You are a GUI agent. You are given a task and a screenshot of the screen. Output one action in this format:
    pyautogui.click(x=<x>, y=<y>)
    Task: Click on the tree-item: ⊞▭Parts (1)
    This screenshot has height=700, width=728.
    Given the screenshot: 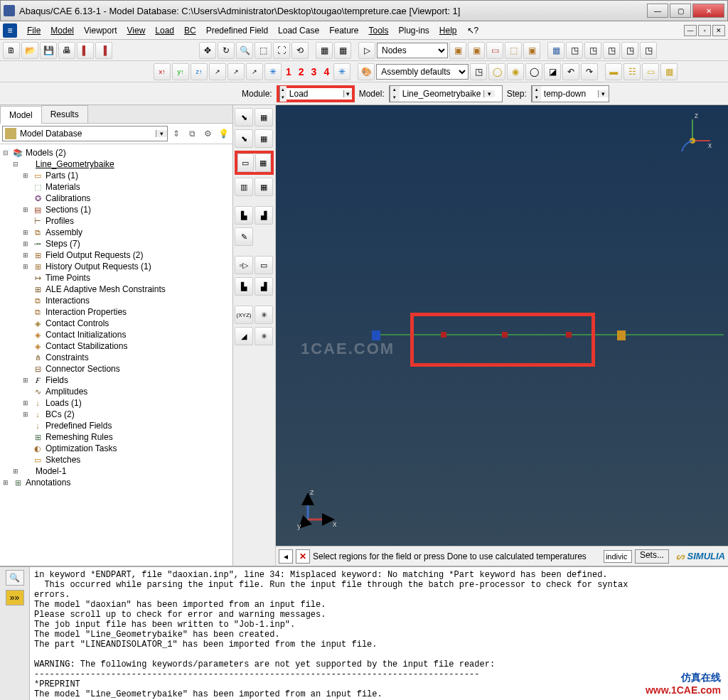 What is the action you would take?
    pyautogui.click(x=117, y=176)
    